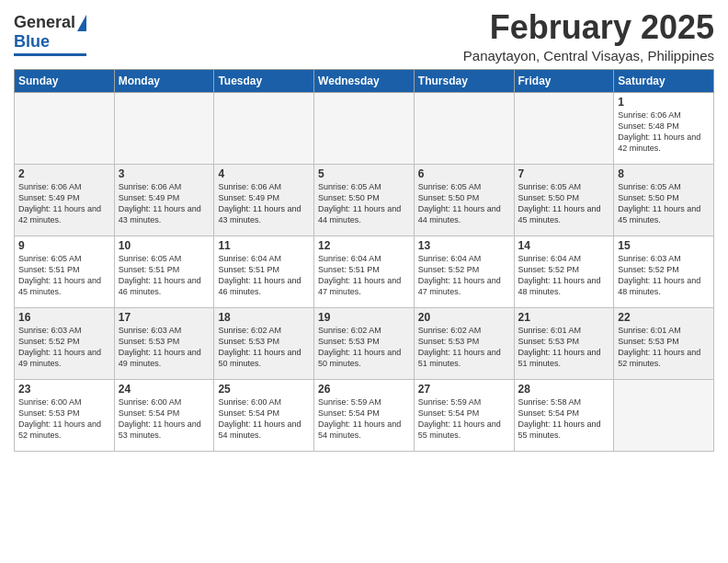 The height and width of the screenshot is (563, 728). Describe the element at coordinates (564, 389) in the screenshot. I see `day-number: 28` at that location.